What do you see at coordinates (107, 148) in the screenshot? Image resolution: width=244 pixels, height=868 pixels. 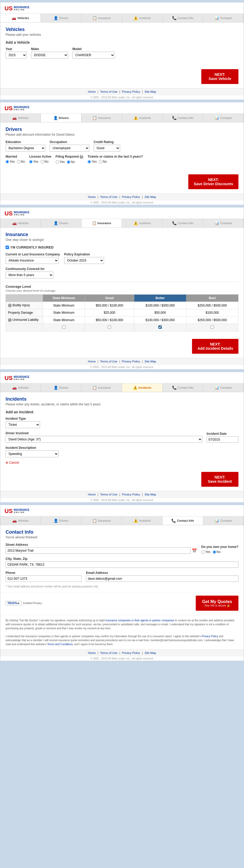 I see `credit-select: GoodExcellentFairPoor` at bounding box center [107, 148].